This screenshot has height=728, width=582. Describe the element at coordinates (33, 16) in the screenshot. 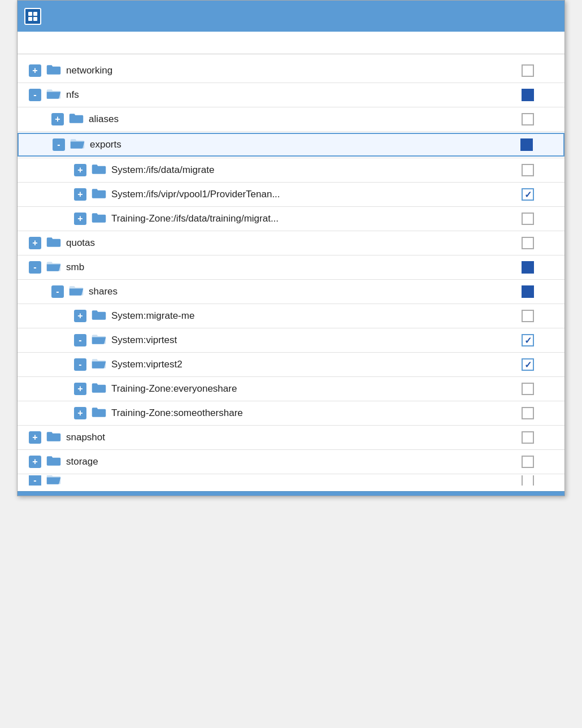

I see `app-icon` at that location.